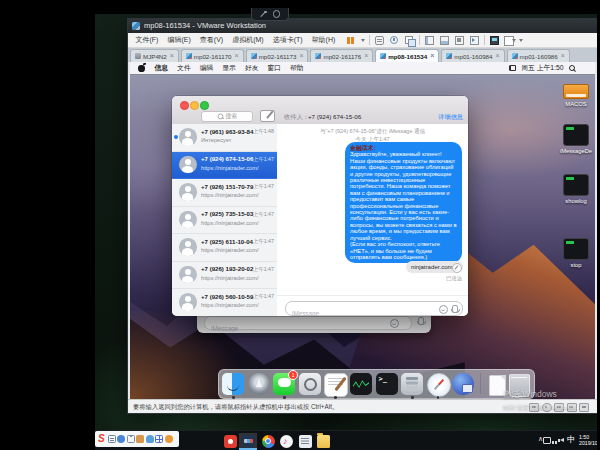 Image resolution: width=600 pixels, height=450 pixels. What do you see at coordinates (538, 56) in the screenshot?
I see `vm-tab: mp01-160986×` at bounding box center [538, 56].